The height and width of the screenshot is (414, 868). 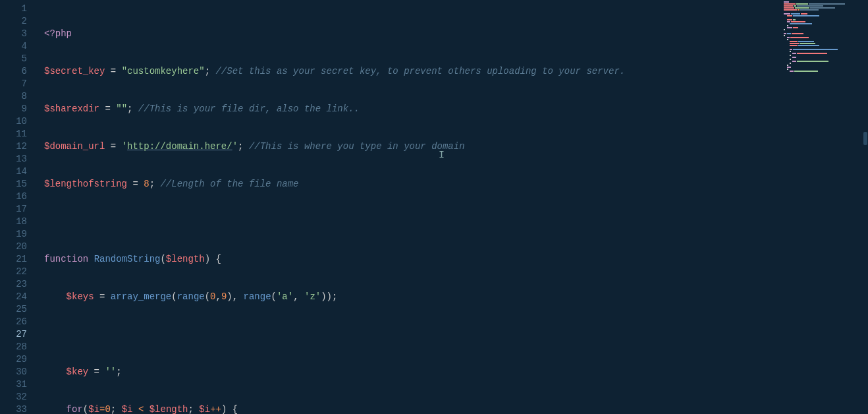 What do you see at coordinates (13, 222) in the screenshot?
I see `line-number: 18` at bounding box center [13, 222].